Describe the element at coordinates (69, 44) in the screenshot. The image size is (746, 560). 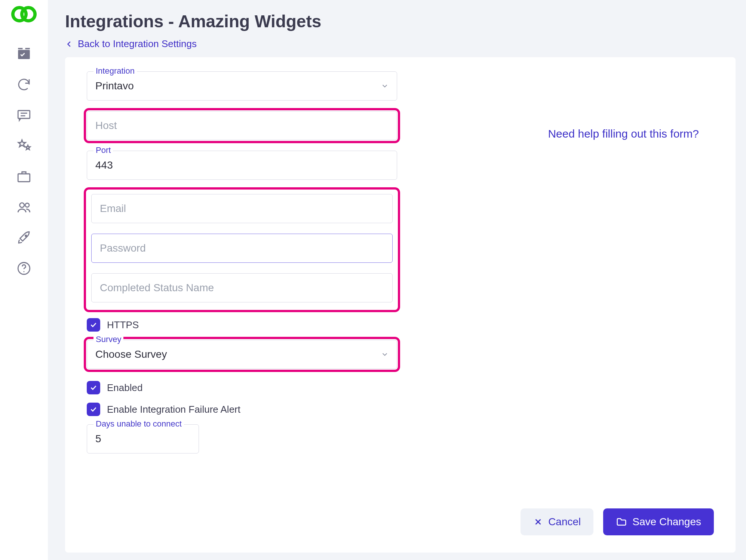
I see `chevron-left-icon` at that location.